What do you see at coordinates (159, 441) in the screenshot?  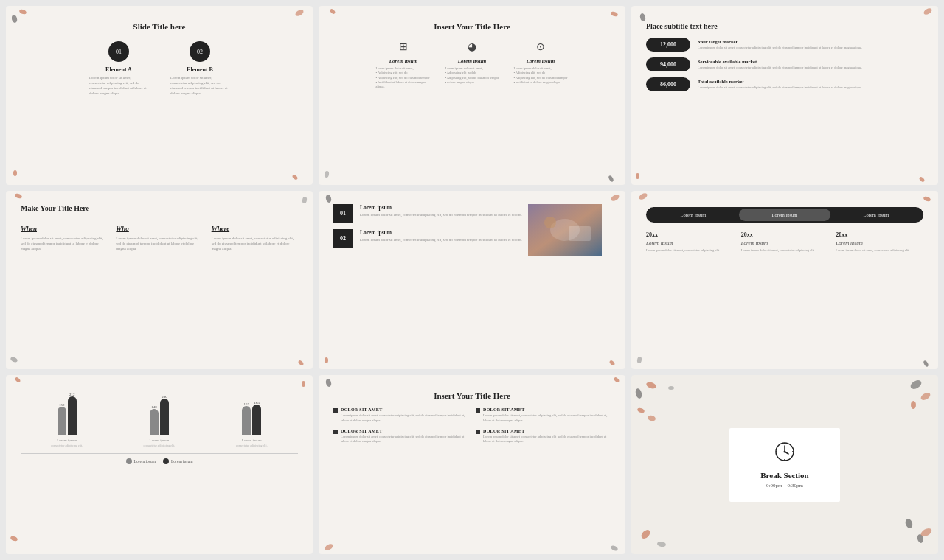 I see `bar-label-2: Lorem ipsum` at bounding box center [159, 441].